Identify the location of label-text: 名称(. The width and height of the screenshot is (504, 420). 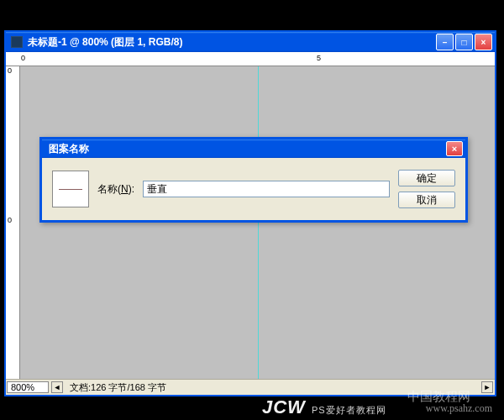
(109, 189).